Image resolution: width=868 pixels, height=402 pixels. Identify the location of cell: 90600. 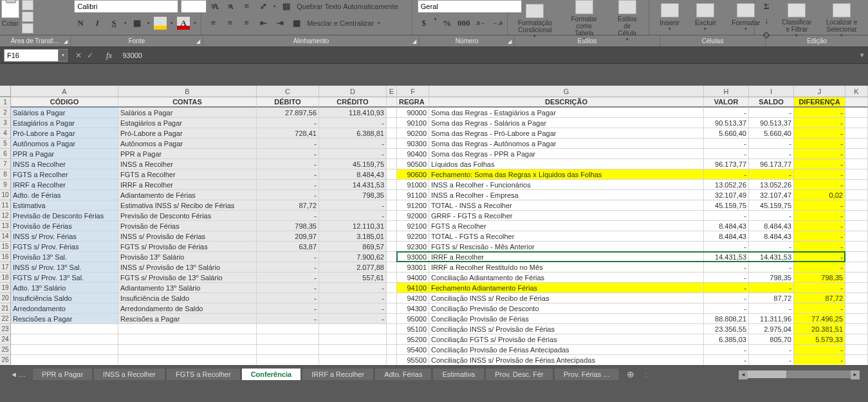
(413, 175).